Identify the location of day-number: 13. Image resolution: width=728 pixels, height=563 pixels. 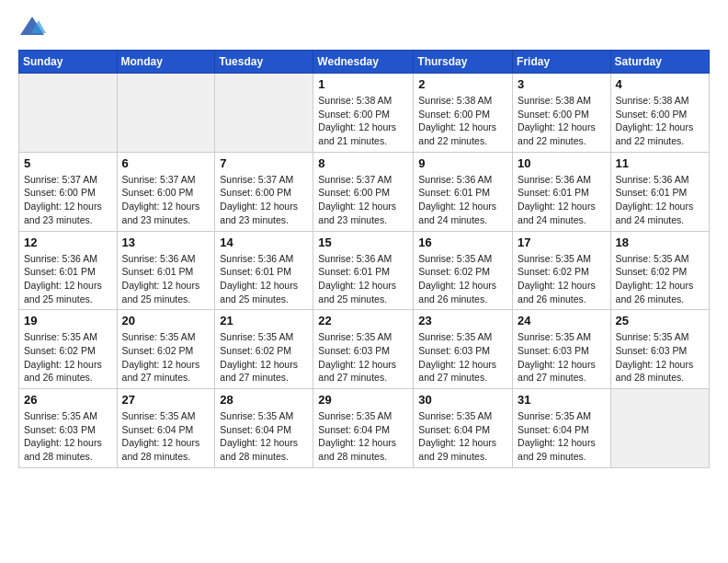
(166, 243).